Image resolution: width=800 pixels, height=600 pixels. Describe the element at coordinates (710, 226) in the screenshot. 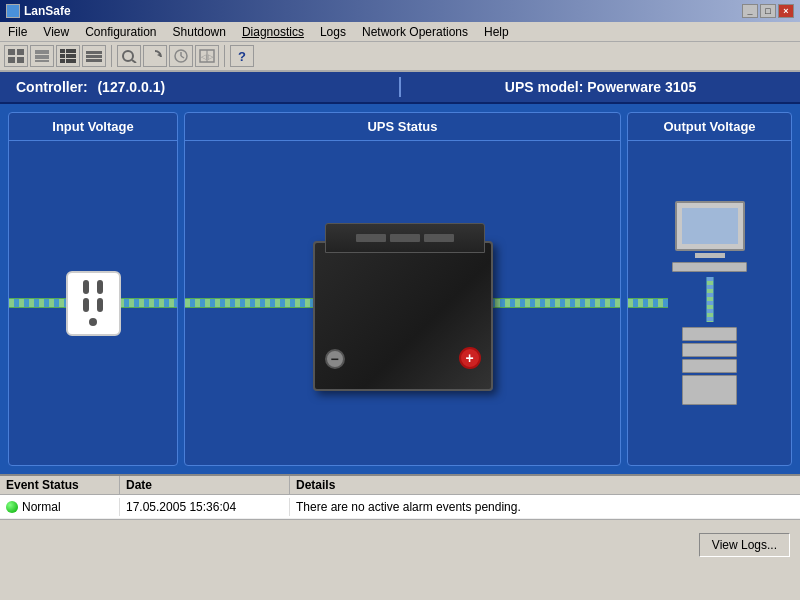

I see `monitor` at that location.